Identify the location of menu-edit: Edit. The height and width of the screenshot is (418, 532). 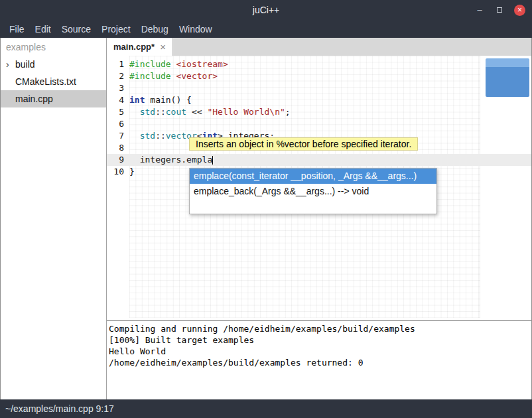
(43, 29).